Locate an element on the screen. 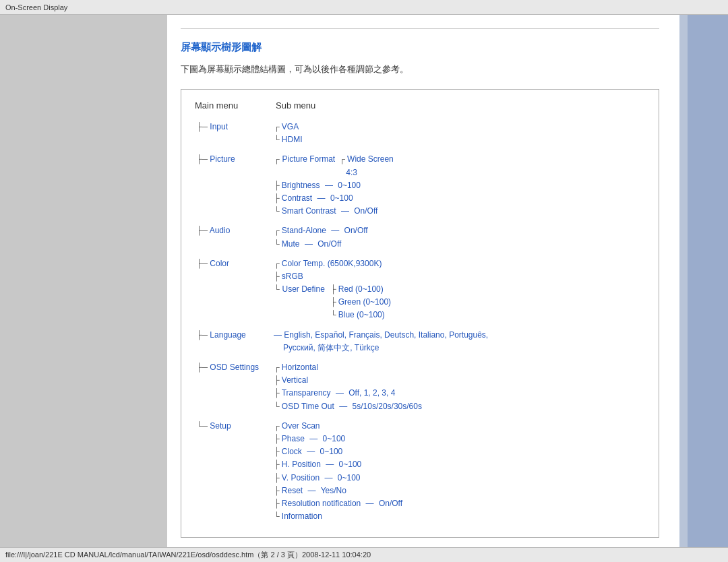 The image size is (728, 562). top-bar: On-Screen Display is located at coordinates (364, 7).